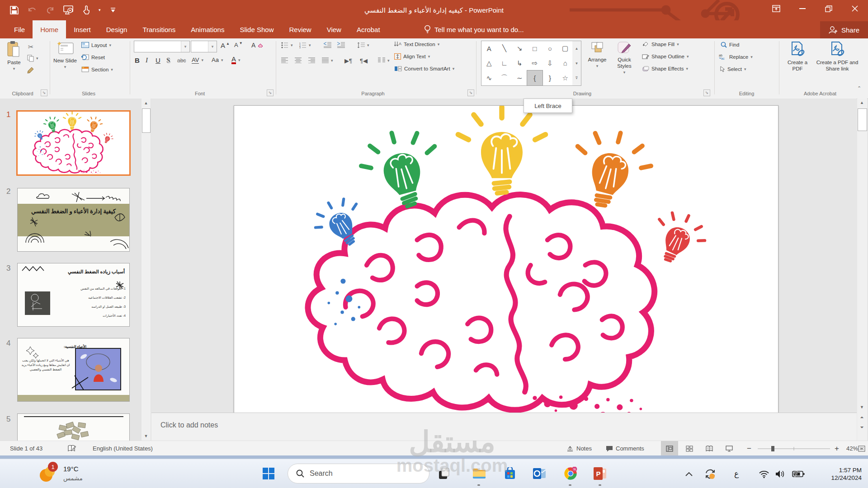 This screenshot has height=488, width=868. Describe the element at coordinates (300, 29) in the screenshot. I see `tab-review: Review` at that location.